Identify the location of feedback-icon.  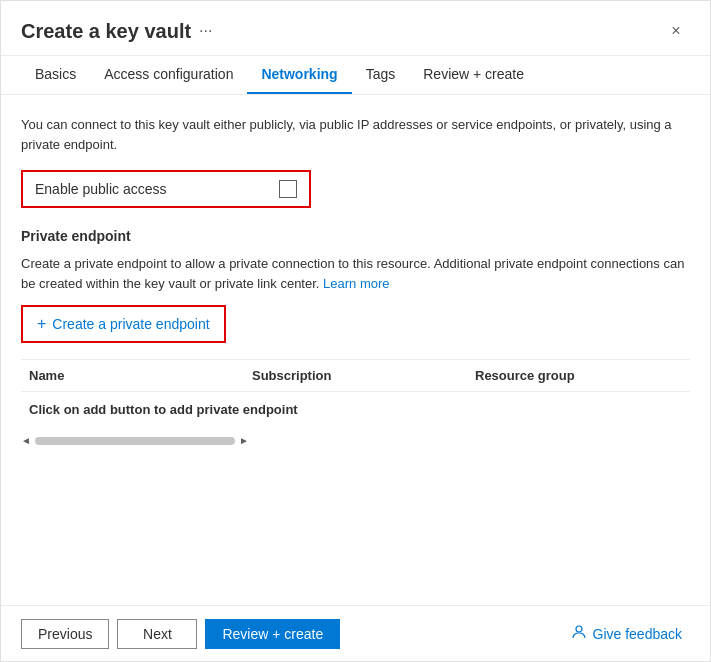
(579, 634).